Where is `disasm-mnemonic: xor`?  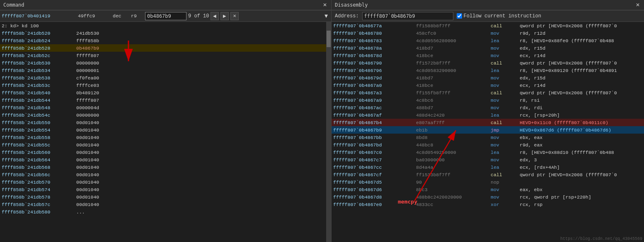 disasm-mnemonic: xor is located at coordinates (505, 204).